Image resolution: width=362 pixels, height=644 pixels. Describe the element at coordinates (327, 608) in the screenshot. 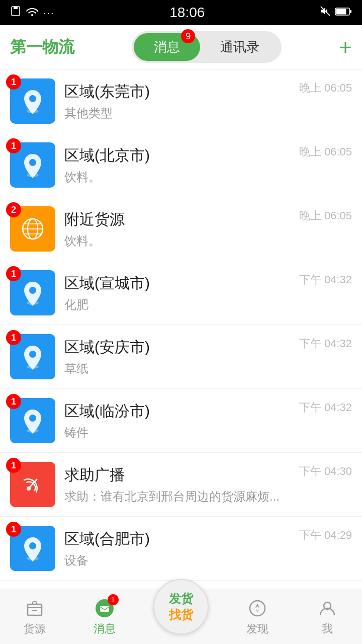

I see `person-icon` at that location.